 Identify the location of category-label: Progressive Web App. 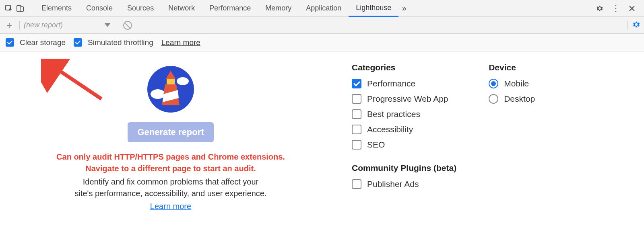
(408, 99).